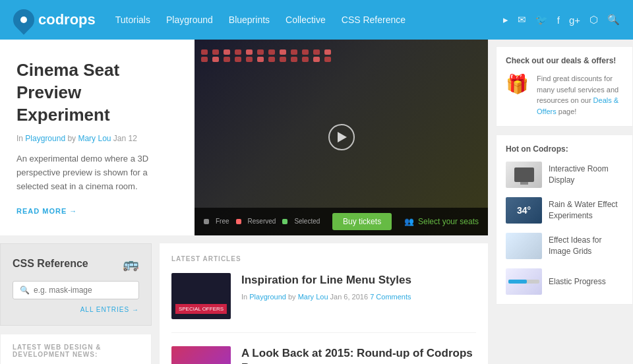  Describe the element at coordinates (76, 290) in the screenshot. I see `css-search-box: 🔍` at that location.